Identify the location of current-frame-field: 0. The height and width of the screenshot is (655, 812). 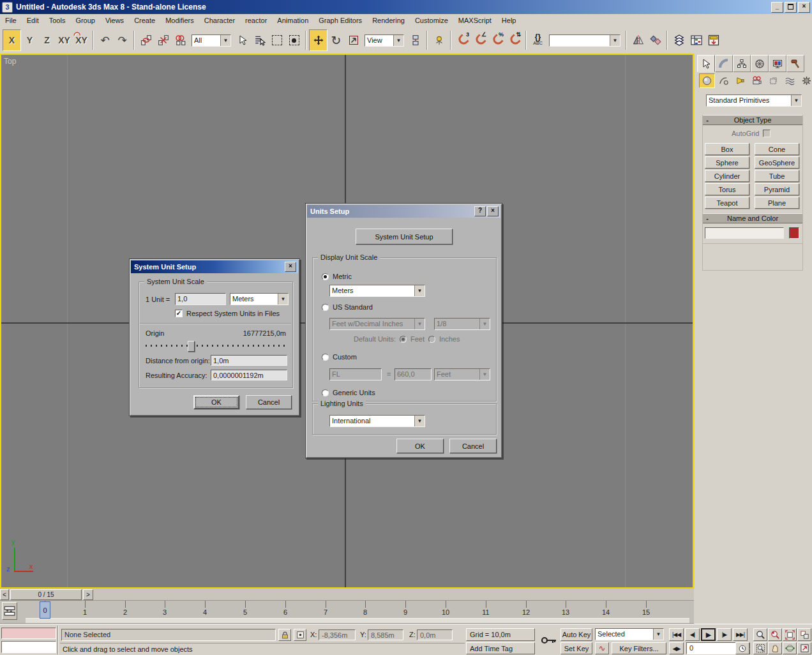
(714, 649).